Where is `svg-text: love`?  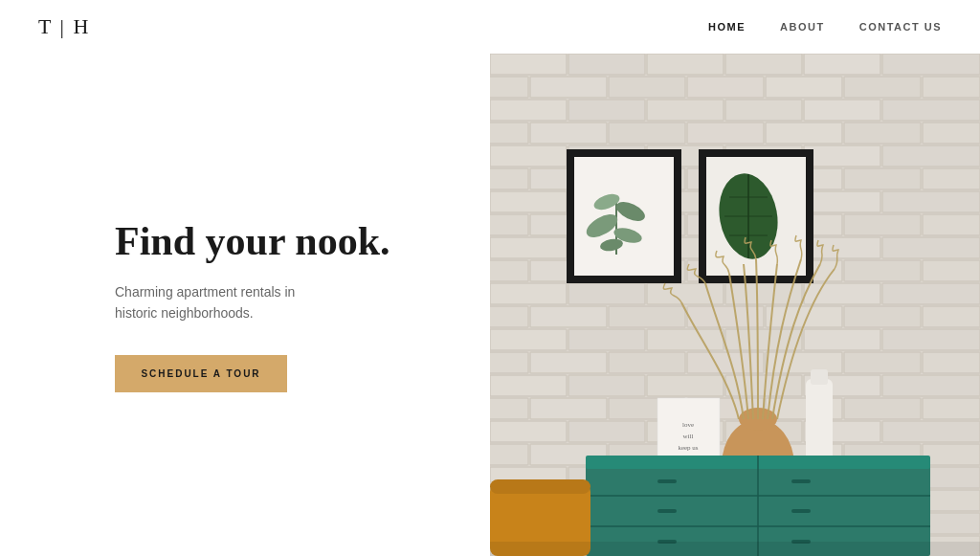 svg-text: love is located at coordinates (688, 425).